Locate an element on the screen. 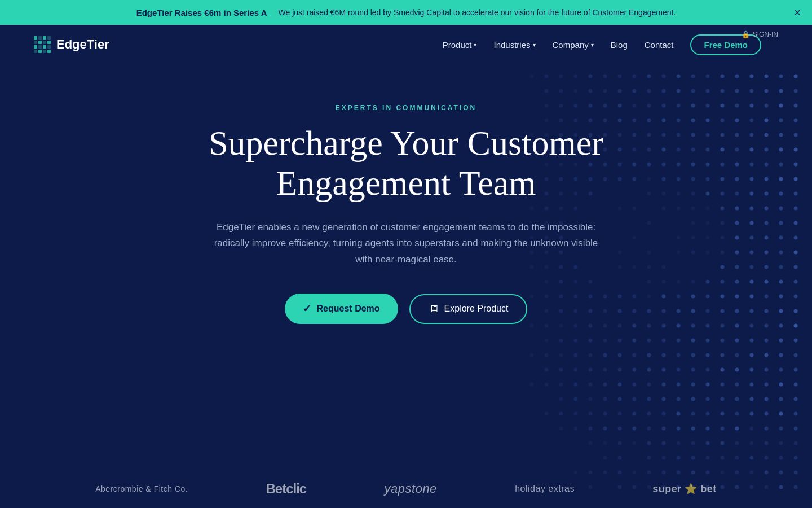 This screenshot has width=812, height=508. nav-blog: Blog is located at coordinates (619, 45).